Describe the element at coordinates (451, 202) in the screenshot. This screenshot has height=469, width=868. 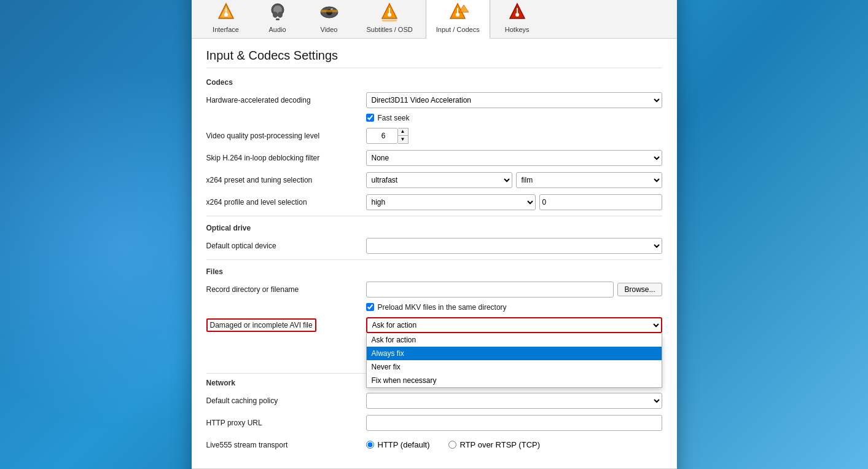
I see `x264-profile-select: high` at that location.